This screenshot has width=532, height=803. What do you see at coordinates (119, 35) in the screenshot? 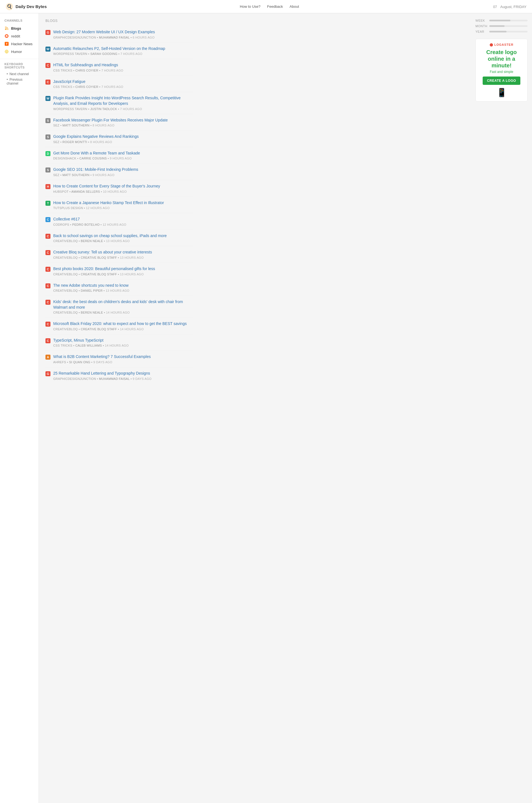
I see `article-item: GWeb Design: 27 Modern Website UI / UX D…` at bounding box center [119, 35].